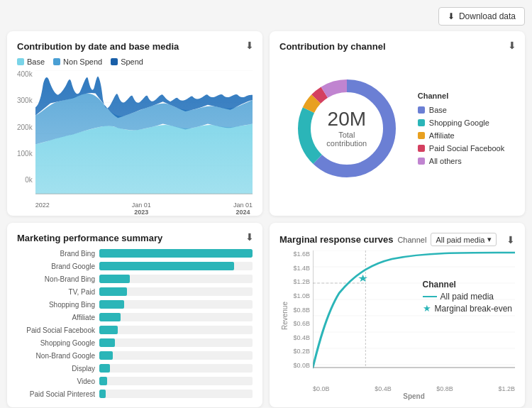 The width and height of the screenshot is (532, 408). Describe the element at coordinates (56, 254) in the screenshot. I see `bar-label: Brand Bing` at that location.